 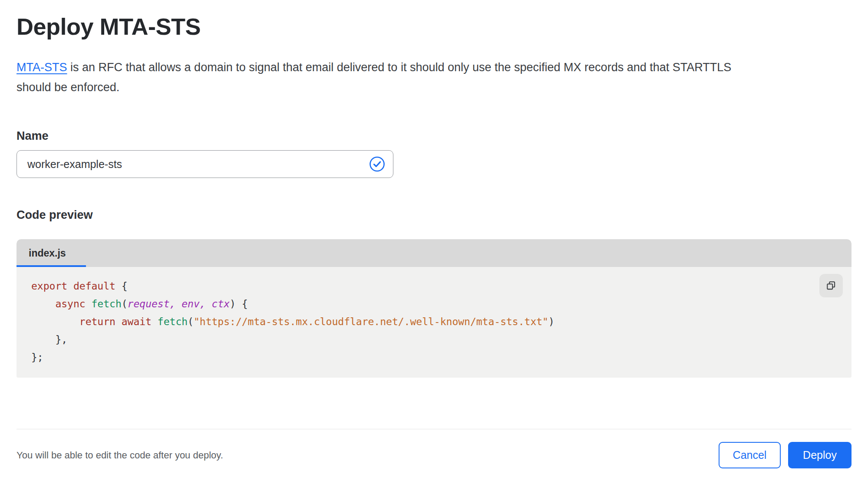 What do you see at coordinates (831, 286) in the screenshot?
I see `copy-icon` at bounding box center [831, 286].